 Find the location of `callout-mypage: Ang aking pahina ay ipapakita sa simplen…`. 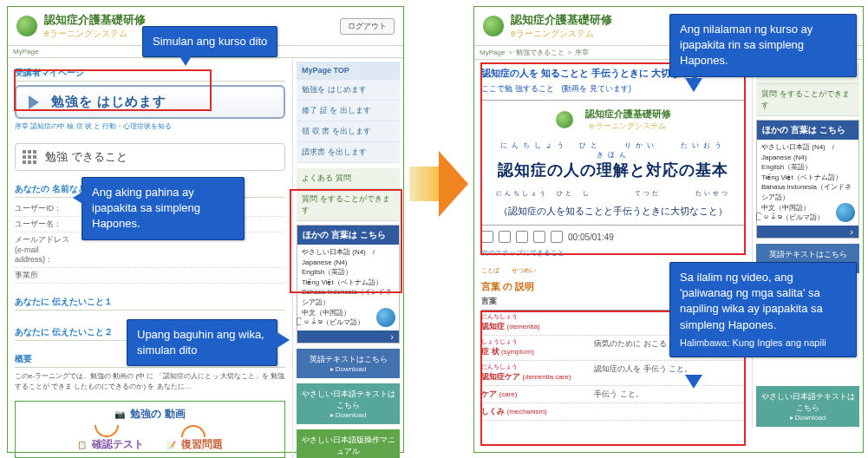

callout-mypage: Ang aking pahina ay ipapakita sa simplen… is located at coordinates (163, 208).